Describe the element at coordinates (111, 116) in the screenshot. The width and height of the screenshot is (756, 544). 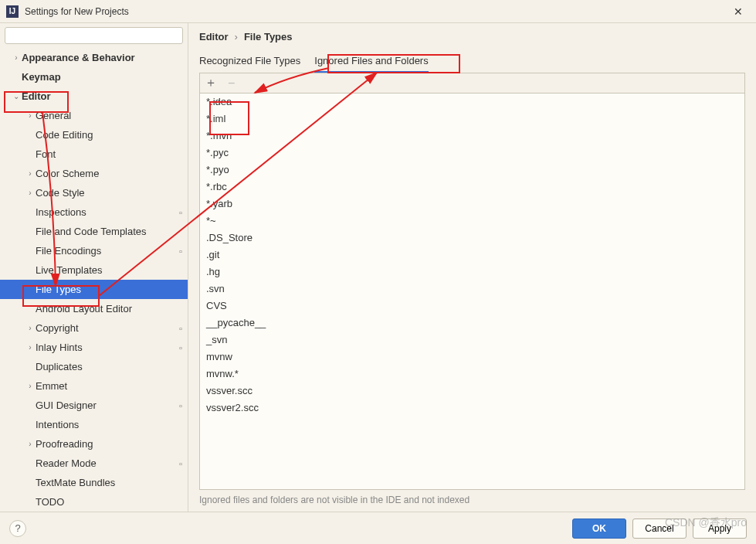
I see `tree-item-label: General` at that location.